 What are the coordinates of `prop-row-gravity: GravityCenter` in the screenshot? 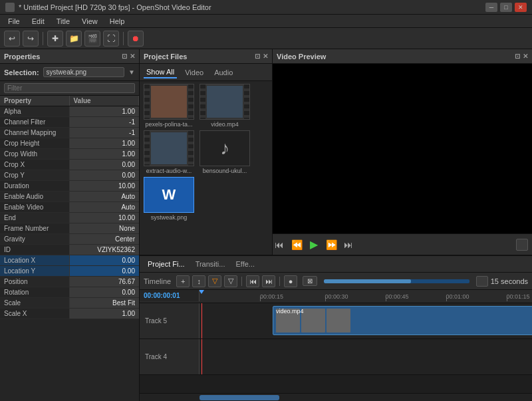 It's located at (69, 239).